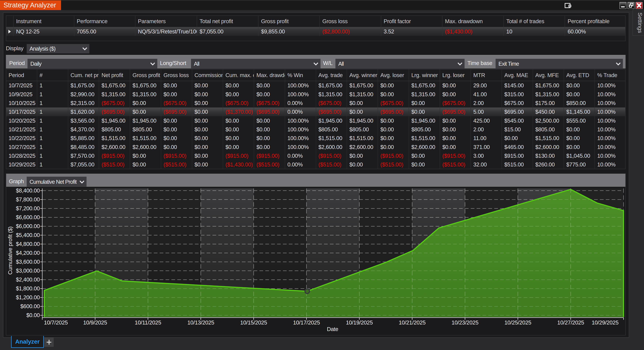  Describe the element at coordinates (332, 329) in the screenshot. I see `svg-text: Date` at that location.